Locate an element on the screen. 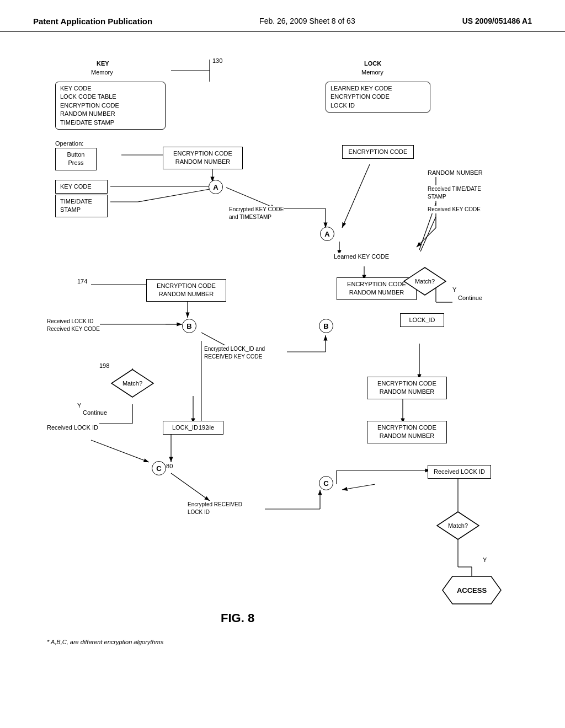 Image resolution: width=565 pixels, height=728 pixels. button-press-content: ButtonPress is located at coordinates (76, 159).